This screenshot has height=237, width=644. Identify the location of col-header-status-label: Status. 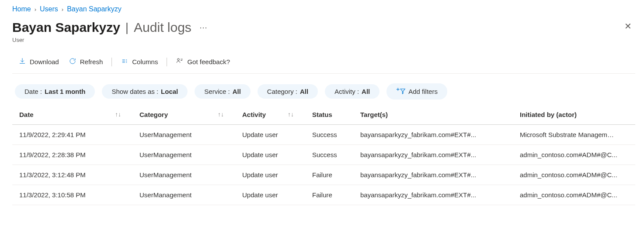
(322, 114).